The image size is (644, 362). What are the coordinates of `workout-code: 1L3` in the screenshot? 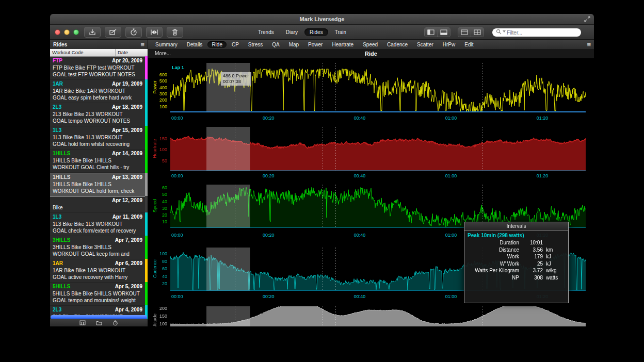 It's located at (57, 131).